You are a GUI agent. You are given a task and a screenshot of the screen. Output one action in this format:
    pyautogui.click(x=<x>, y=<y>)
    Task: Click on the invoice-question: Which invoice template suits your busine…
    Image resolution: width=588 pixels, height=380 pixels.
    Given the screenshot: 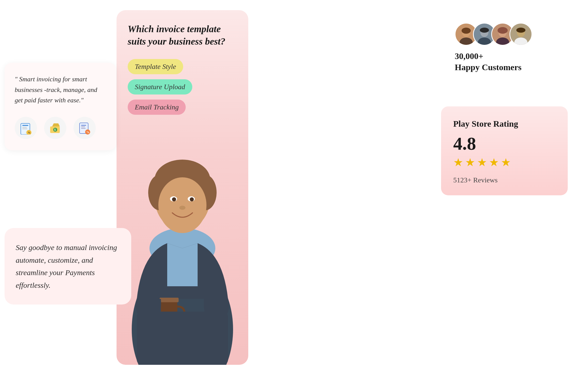 What is the action you would take?
    pyautogui.click(x=182, y=35)
    